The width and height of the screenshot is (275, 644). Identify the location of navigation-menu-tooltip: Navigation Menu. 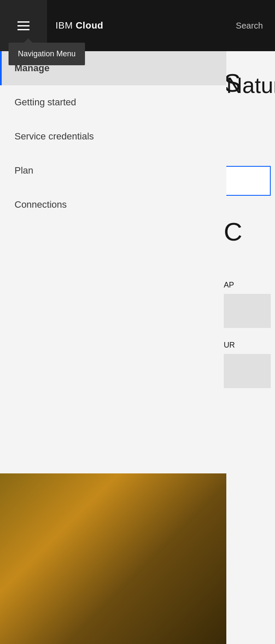
(47, 54).